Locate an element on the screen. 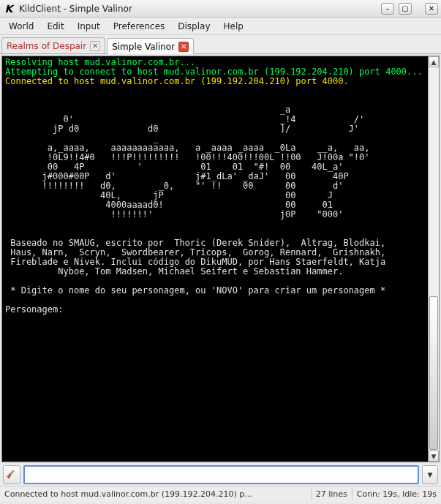 This screenshot has height=504, width=441. tab-realms-of-despair: Realms of Despair ✕ is located at coordinates (53, 45).